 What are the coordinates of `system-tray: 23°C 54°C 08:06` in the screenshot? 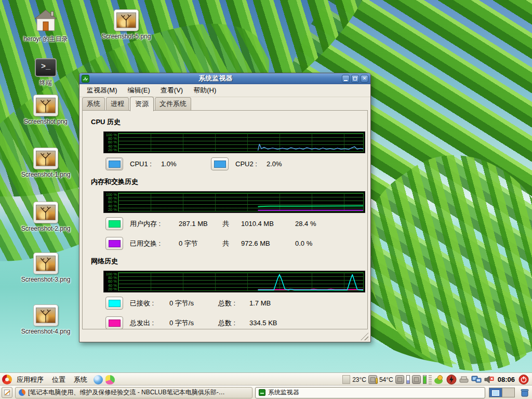 It's located at (436, 379).